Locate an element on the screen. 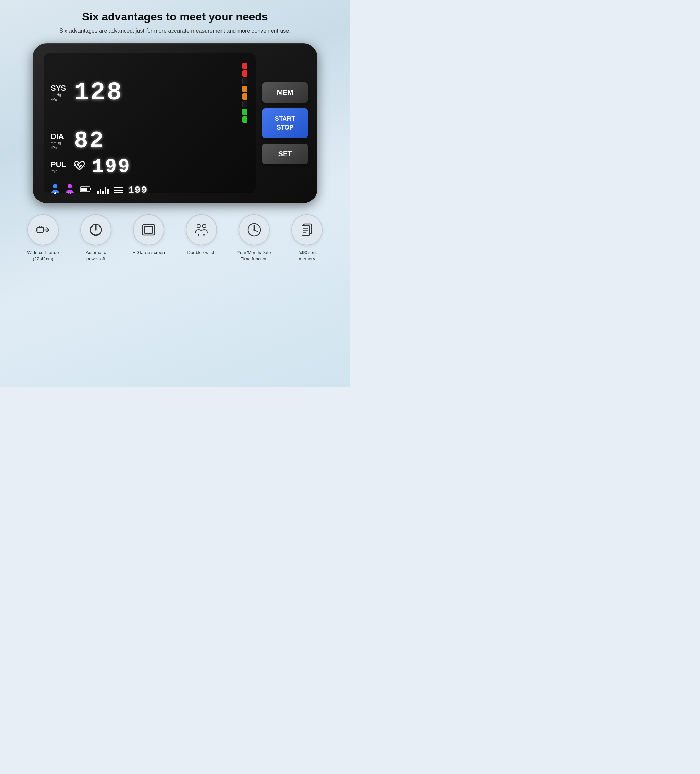 This screenshot has width=700, height=774. feature-auto-power: Automaticpower-off is located at coordinates (96, 238).